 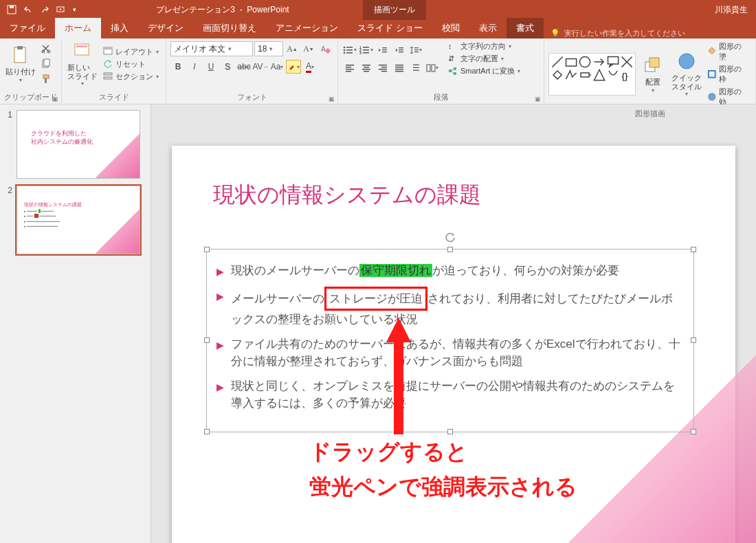 I want to click on tab-design: デザイン, so click(x=166, y=28).